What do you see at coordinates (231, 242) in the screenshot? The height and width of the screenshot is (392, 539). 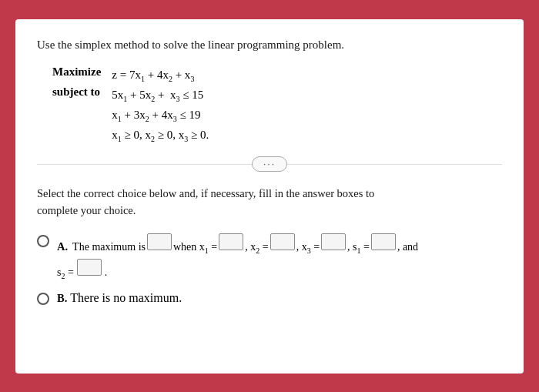 I see `x1-value-box` at bounding box center [231, 242].